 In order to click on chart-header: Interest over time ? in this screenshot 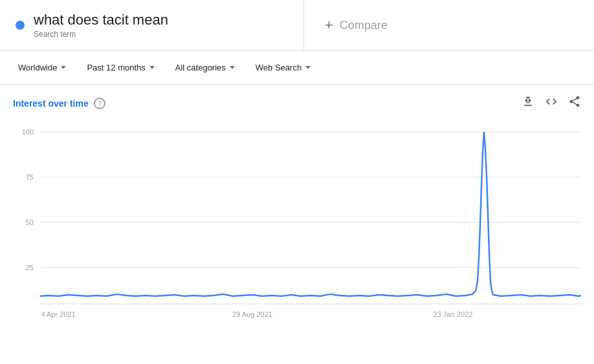, I will do `click(297, 103)`.